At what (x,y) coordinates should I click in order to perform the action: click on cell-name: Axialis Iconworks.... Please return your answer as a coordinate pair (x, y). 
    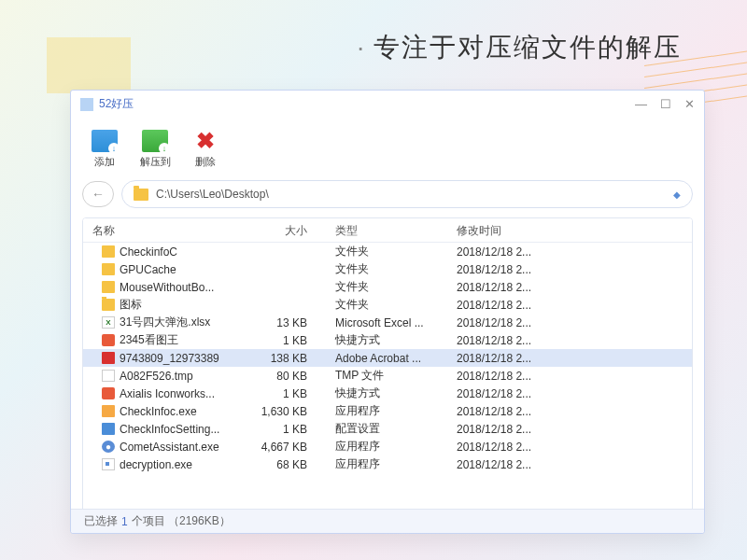
    Looking at the image, I should click on (155, 394).